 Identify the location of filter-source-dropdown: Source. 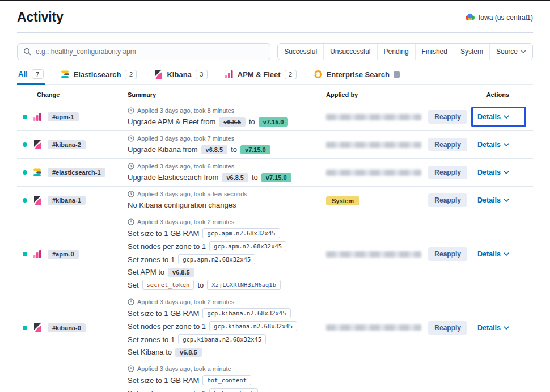
(511, 52).